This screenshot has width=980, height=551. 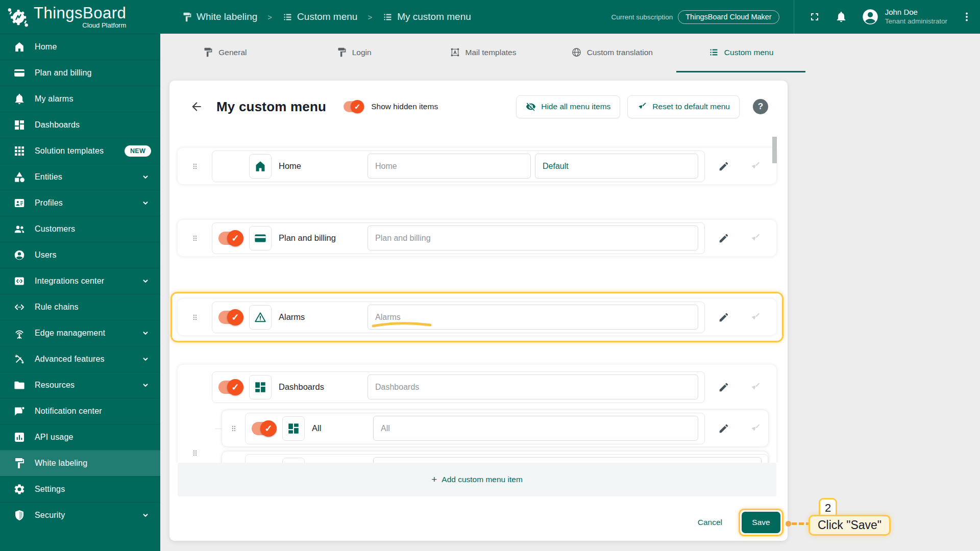 What do you see at coordinates (794, 17) in the screenshot?
I see `header-divider` at bounding box center [794, 17].